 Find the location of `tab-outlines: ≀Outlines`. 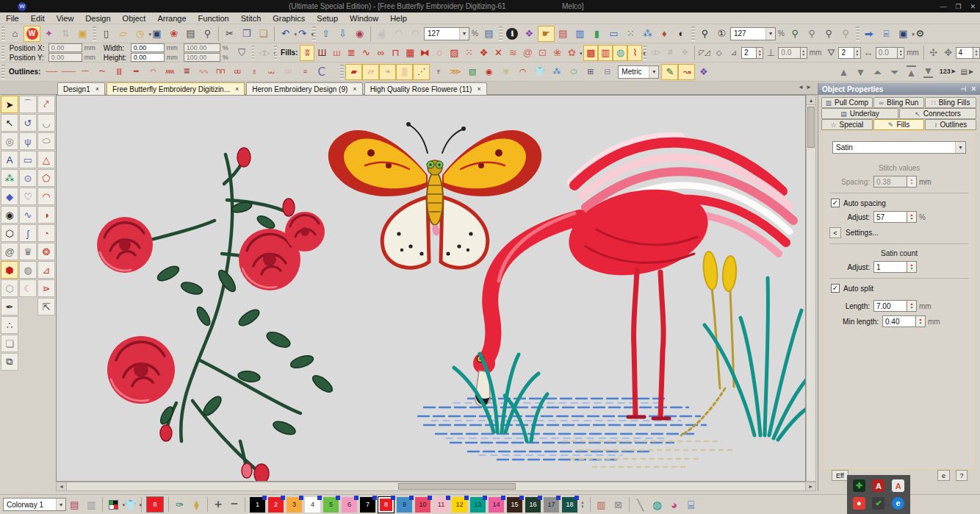

tab-outlines: ≀Outlines is located at coordinates (951, 125).